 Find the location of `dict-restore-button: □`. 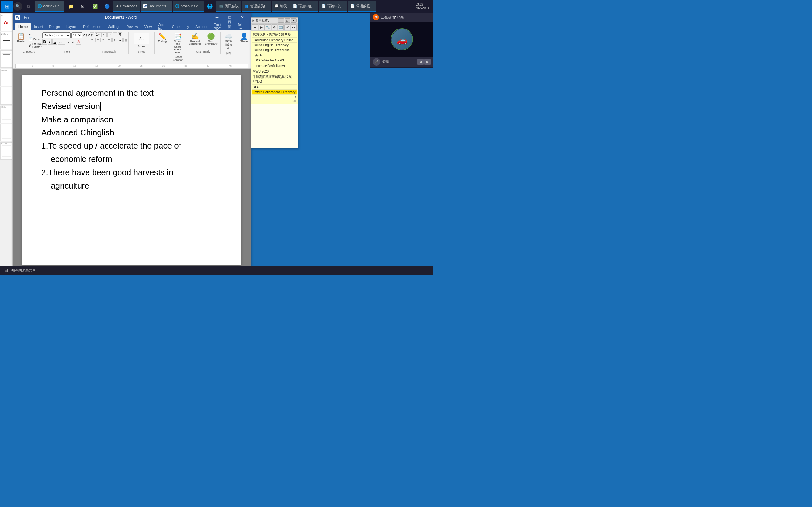

dict-restore-button: □ is located at coordinates (287, 21).